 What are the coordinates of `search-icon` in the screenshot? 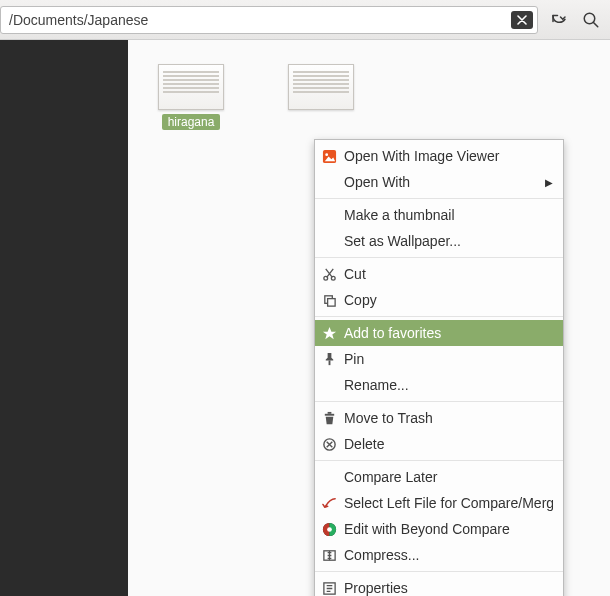 It's located at (591, 20).